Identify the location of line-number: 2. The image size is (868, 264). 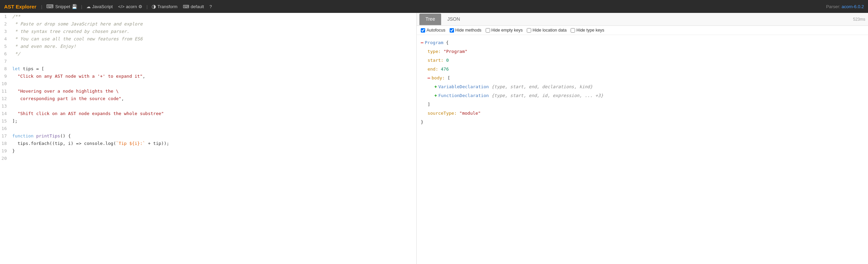
(5, 24).